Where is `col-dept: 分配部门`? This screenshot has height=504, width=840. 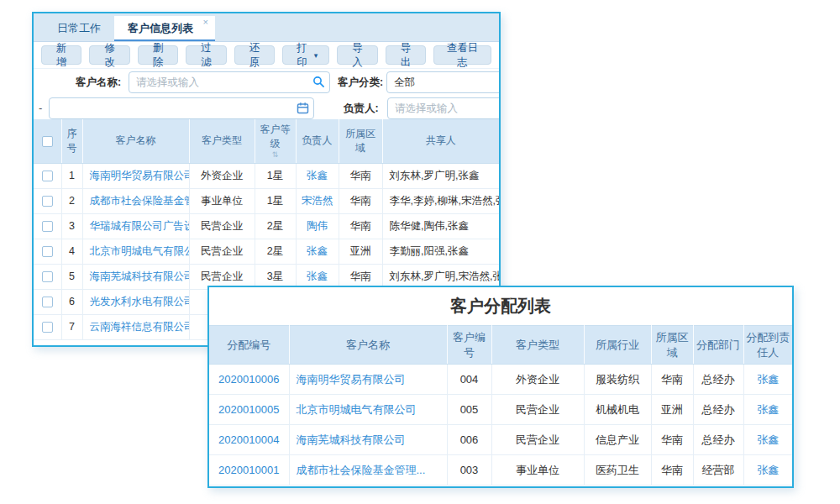
col-dept: 分配部门 is located at coordinates (718, 345).